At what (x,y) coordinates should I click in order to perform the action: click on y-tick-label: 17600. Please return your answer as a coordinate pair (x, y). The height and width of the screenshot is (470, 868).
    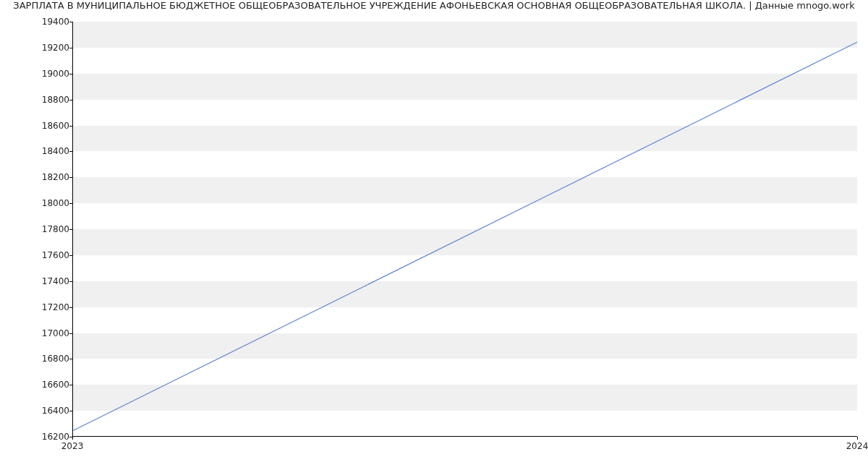
    Looking at the image, I should click on (48, 255).